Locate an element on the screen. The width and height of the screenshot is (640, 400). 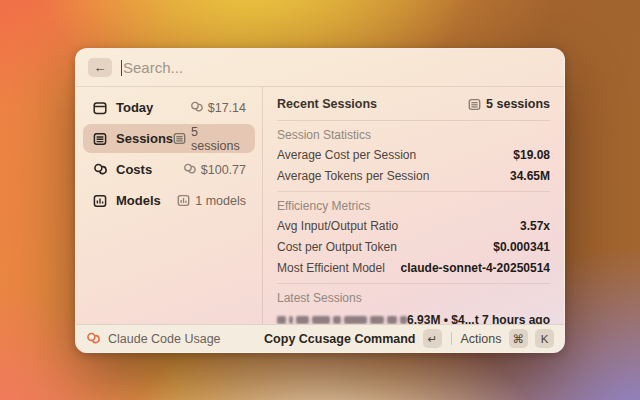
section-title: Session Statistics is located at coordinates (414, 135).